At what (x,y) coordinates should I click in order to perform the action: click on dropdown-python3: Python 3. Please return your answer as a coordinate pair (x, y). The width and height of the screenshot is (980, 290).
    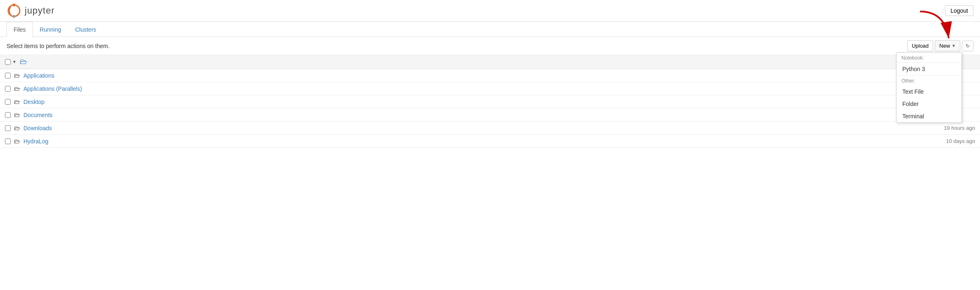
    Looking at the image, I should click on (929, 69).